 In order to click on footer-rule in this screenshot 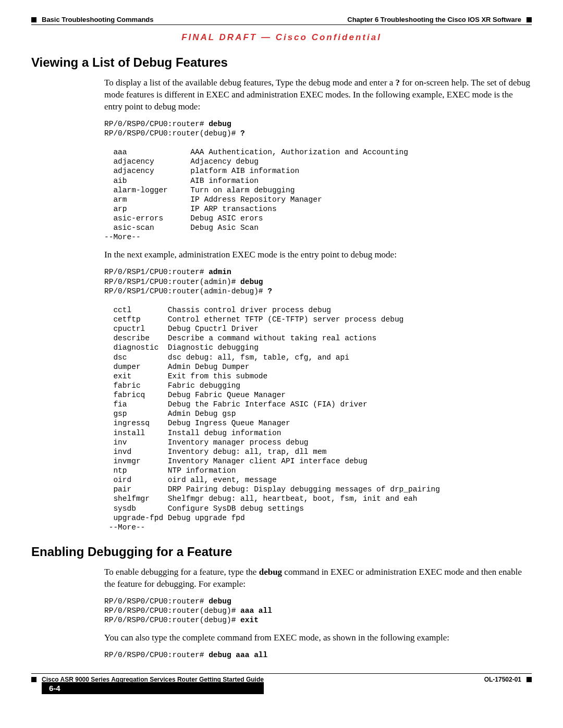, I will do `click(282, 673)`.